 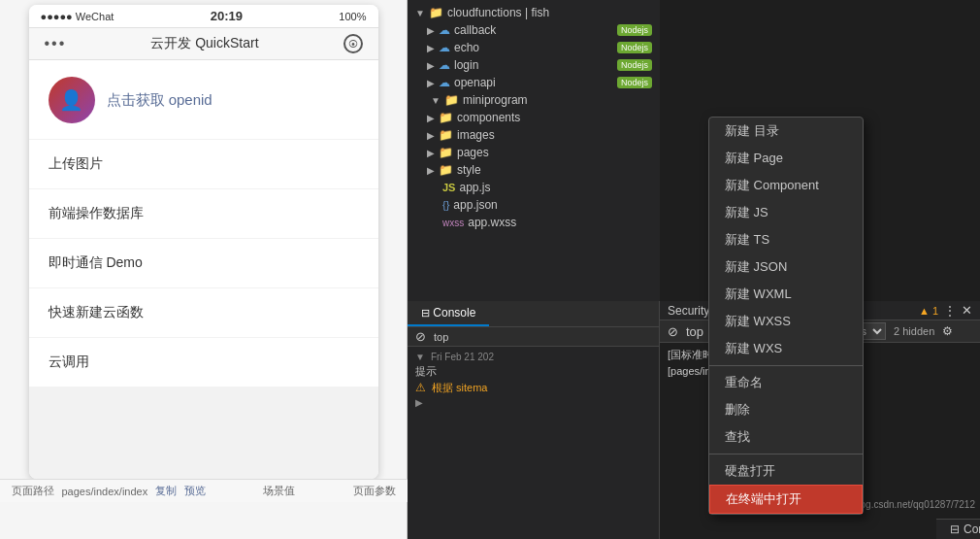 What do you see at coordinates (76, 164) in the screenshot?
I see `upload-image-label: 上传图片` at bounding box center [76, 164].